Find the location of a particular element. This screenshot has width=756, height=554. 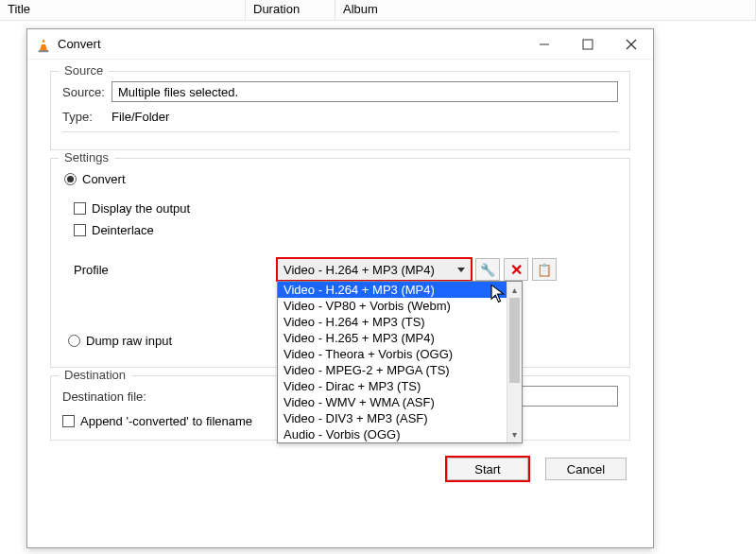

profile-label: Profile is located at coordinates (176, 270).